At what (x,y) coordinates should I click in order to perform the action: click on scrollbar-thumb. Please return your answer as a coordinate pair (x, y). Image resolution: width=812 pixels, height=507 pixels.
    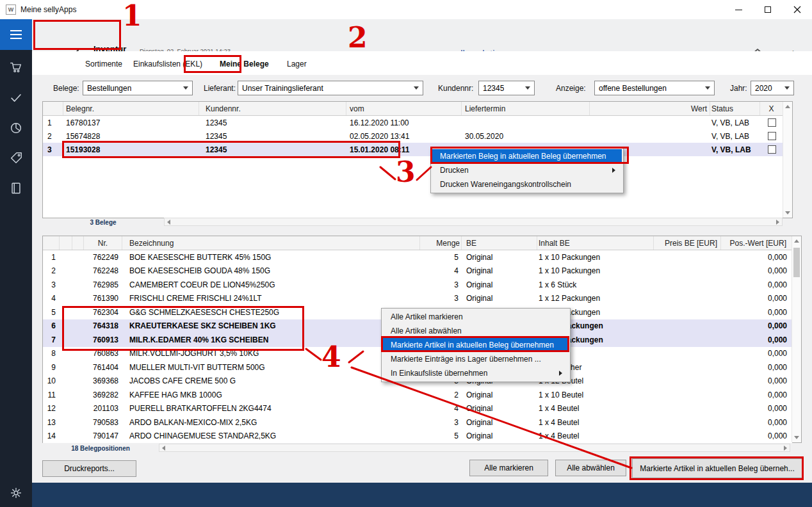
    Looking at the image, I should click on (797, 262).